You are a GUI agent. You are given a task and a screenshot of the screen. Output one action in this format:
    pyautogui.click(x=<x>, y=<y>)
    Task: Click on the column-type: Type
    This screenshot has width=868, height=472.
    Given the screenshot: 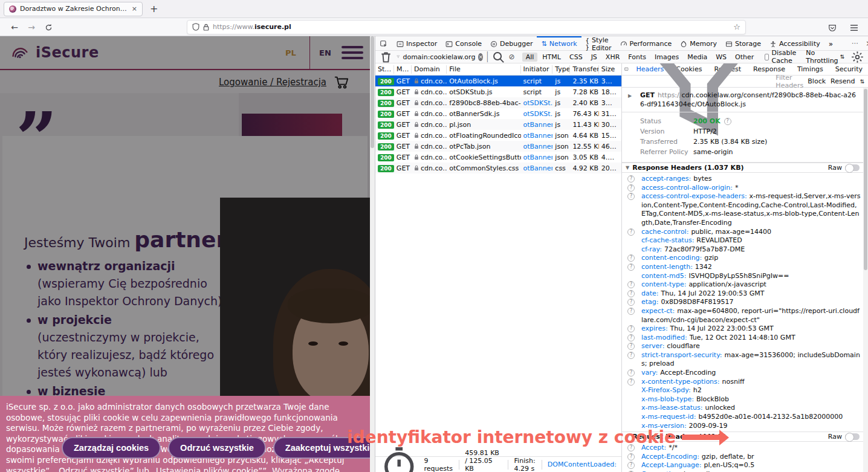 What is the action you would take?
    pyautogui.click(x=561, y=70)
    